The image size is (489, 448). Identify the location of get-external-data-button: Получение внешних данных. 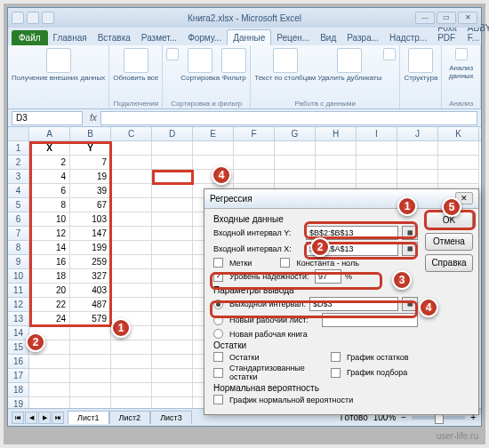
(59, 66).